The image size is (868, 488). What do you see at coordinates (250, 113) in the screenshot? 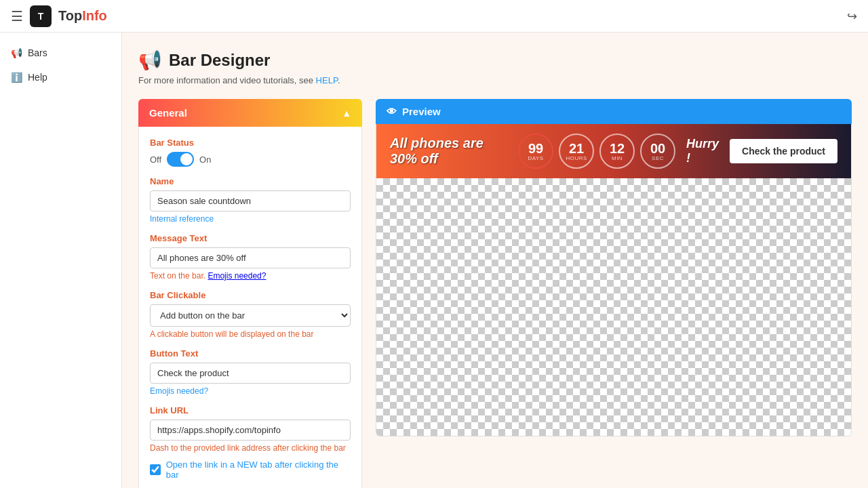
I see `general-section-header: General ▲` at bounding box center [250, 113].